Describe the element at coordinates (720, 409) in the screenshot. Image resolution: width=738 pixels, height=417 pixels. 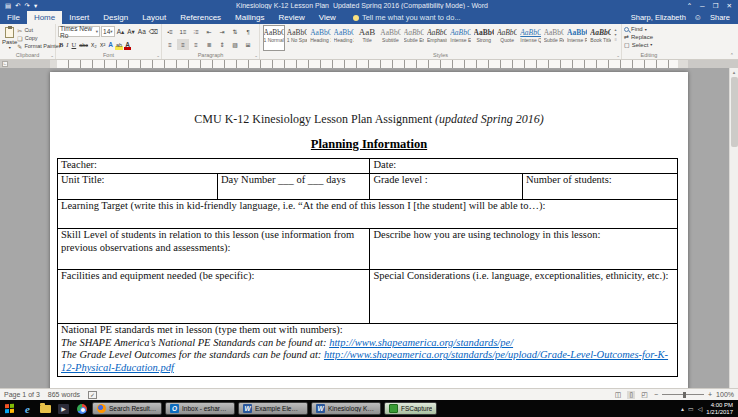
I see `taskbar-clock: 4:00 PM 1/21/2017` at that location.